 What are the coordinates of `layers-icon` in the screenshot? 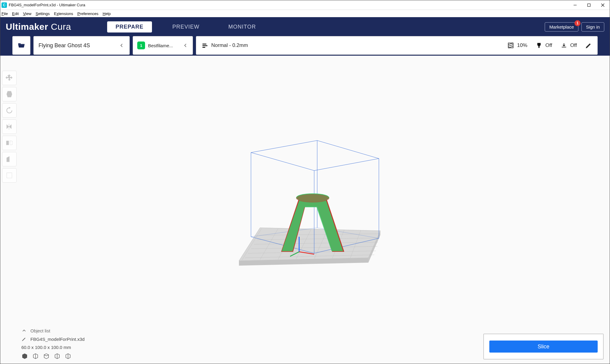 It's located at (205, 45).